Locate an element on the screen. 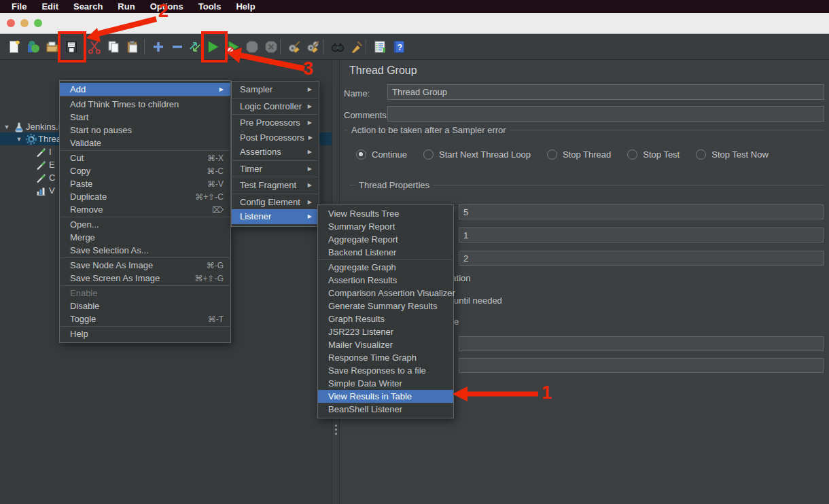 The width and height of the screenshot is (829, 504). menu-item-label: BeanShell Listener is located at coordinates (366, 409).